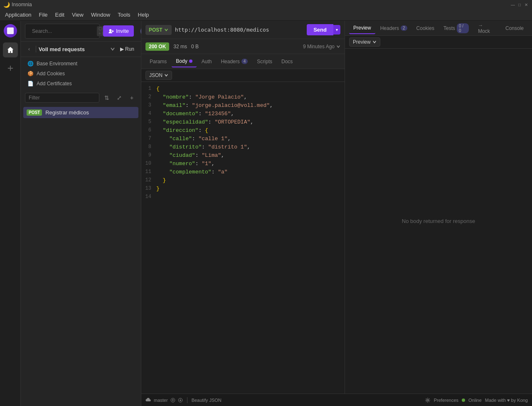 This screenshot has height=406, width=532. Describe the element at coordinates (184, 400) in the screenshot. I see `status-left: master Beautify JSON` at that location.